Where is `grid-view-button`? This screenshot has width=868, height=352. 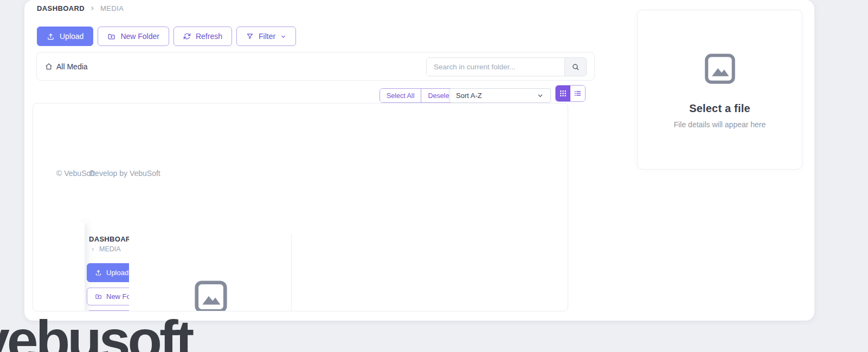 grid-view-button is located at coordinates (563, 93).